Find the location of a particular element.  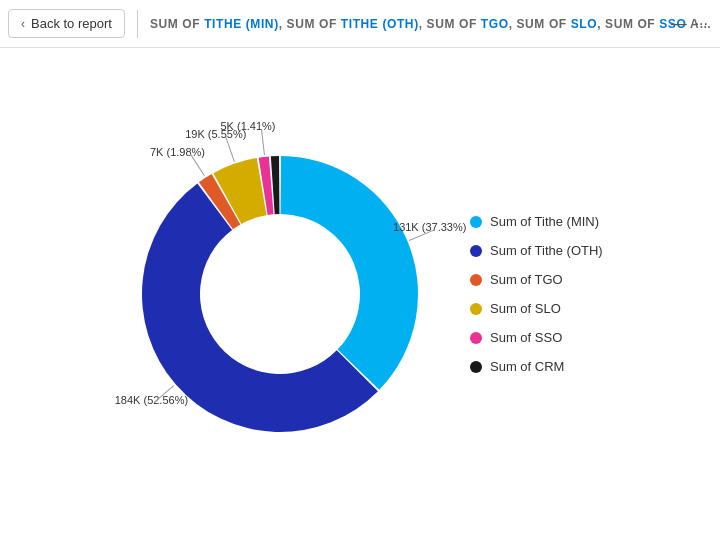

header-divider is located at coordinates (138, 24).